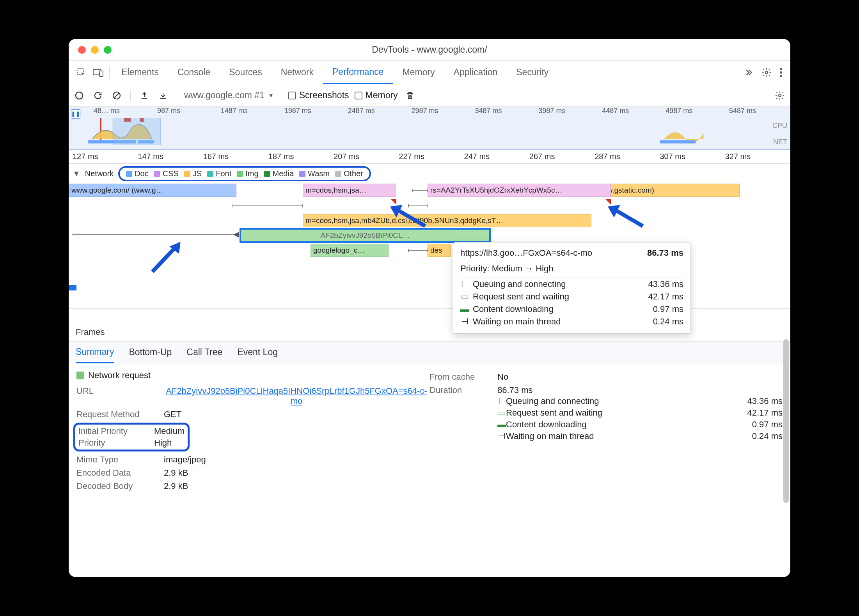 This screenshot has width=859, height=616. What do you see at coordinates (150, 352) in the screenshot?
I see `detail-tab-bottom-up: Bottom-Up` at bounding box center [150, 352].